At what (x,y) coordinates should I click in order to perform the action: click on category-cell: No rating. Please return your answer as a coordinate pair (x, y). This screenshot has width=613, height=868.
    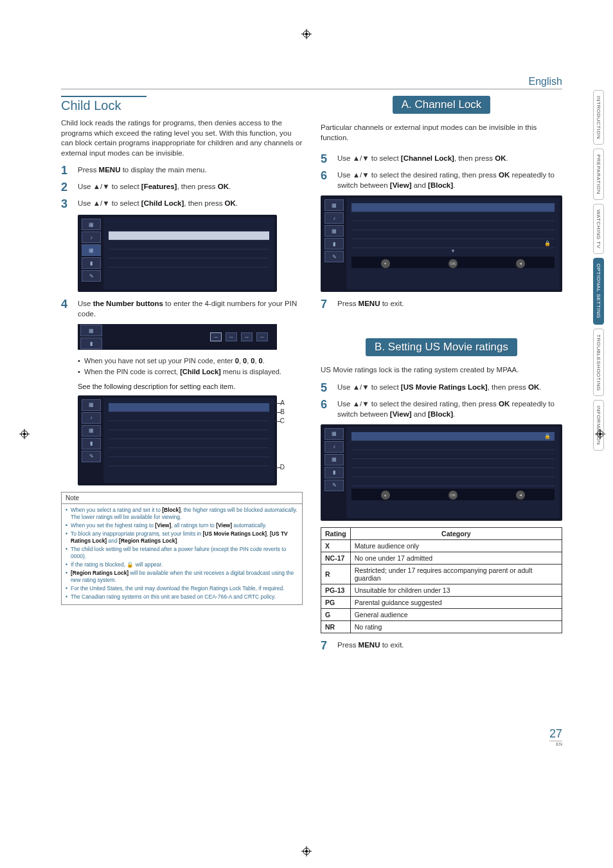
    Looking at the image, I should click on (456, 626).